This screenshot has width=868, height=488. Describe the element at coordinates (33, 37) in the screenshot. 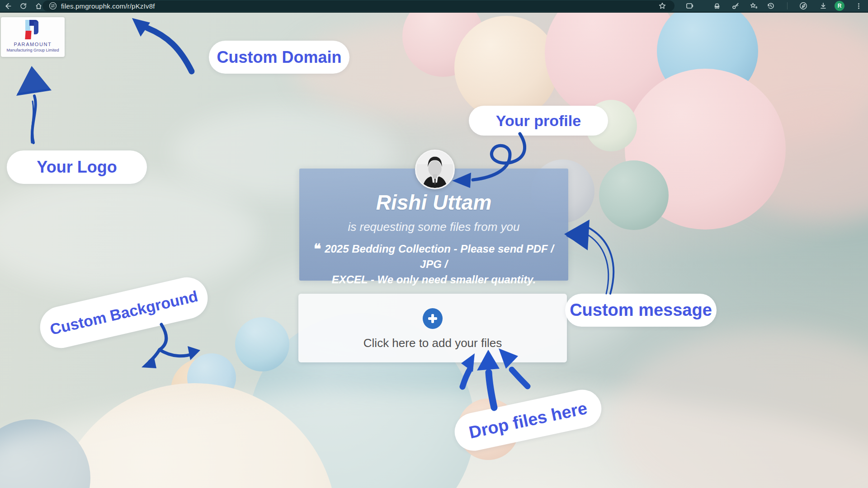

I see `company-logo: PARAMOUNT Manufacturing Group Limited` at that location.